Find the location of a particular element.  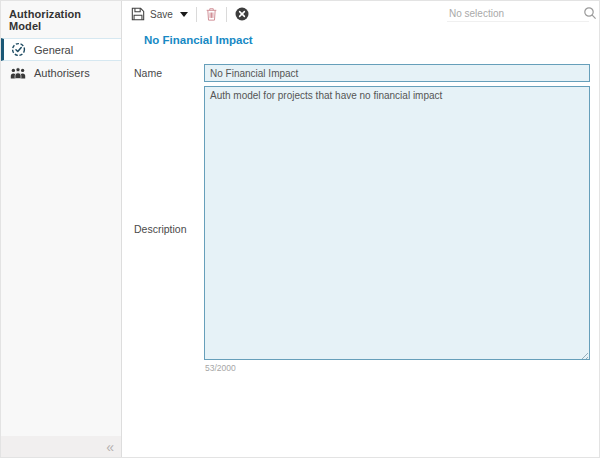

description-label: Description is located at coordinates (160, 229).